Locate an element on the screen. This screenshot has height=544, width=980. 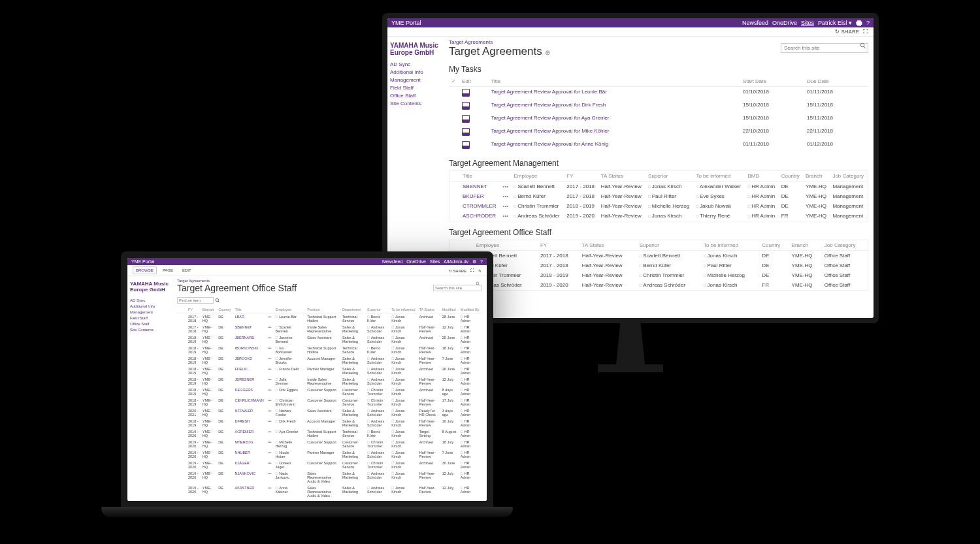
table-row: 2019 - 2020YME-HQDENHUBER•••□Nicole Hube… is located at coordinates (329, 455).